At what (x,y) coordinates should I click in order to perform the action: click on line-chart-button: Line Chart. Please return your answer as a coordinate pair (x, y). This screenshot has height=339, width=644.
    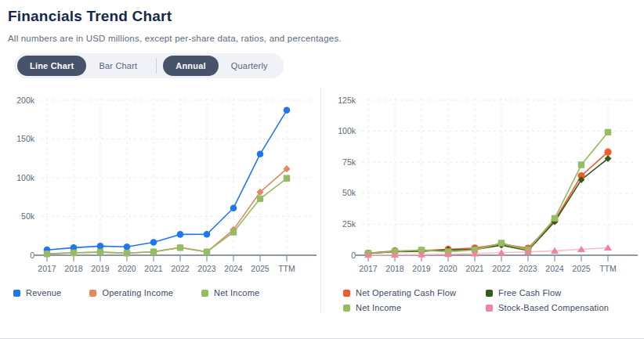
    Looking at the image, I should click on (52, 66).